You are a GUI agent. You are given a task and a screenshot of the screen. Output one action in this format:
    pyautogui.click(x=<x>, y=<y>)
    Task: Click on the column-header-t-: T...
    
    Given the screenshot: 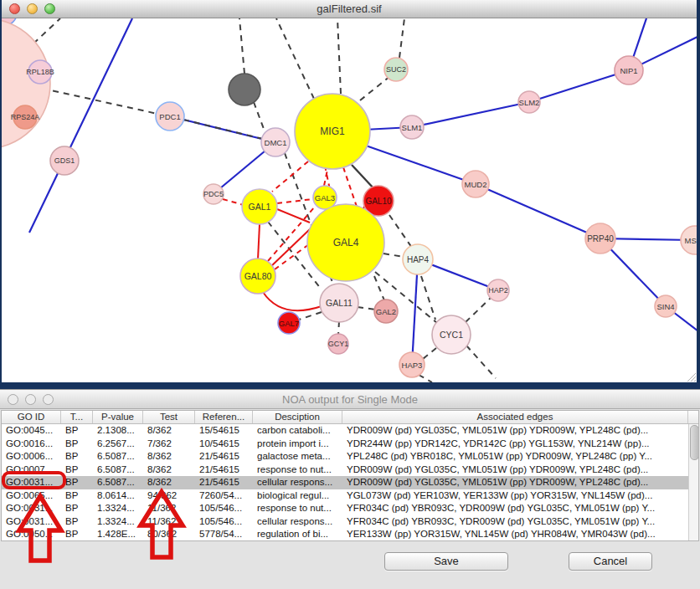 What is the action you would take?
    pyautogui.click(x=77, y=417)
    